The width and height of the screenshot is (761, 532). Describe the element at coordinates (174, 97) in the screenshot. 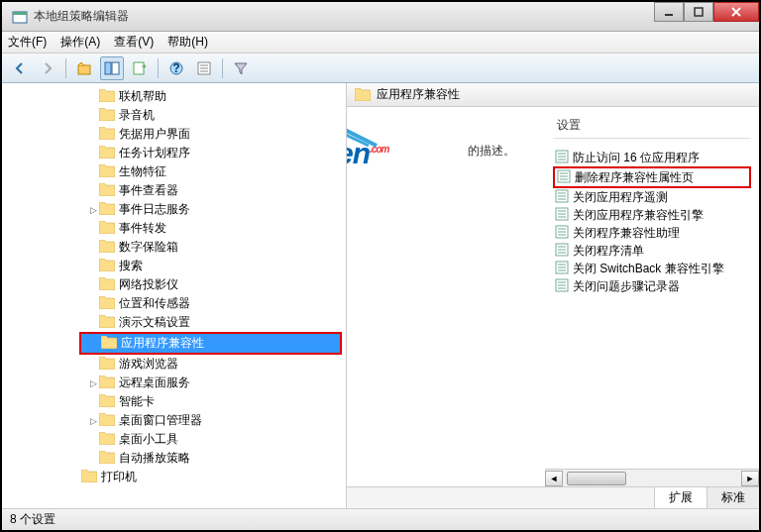

I see `tree-item: 联机帮助` at that location.